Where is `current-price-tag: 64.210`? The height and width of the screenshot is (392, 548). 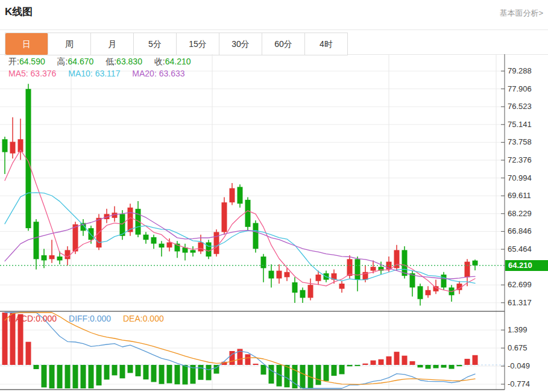
current-price-tag: 64.210 is located at coordinates (527, 266).